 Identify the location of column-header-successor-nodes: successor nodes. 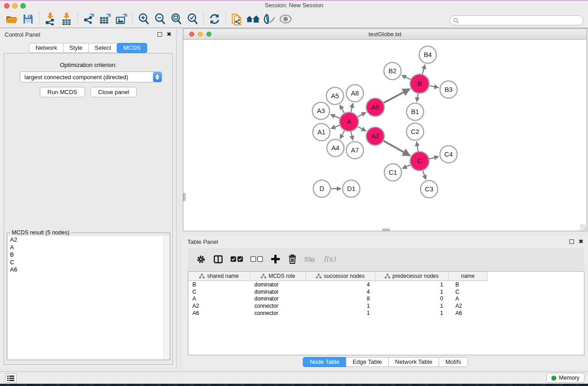
(340, 276).